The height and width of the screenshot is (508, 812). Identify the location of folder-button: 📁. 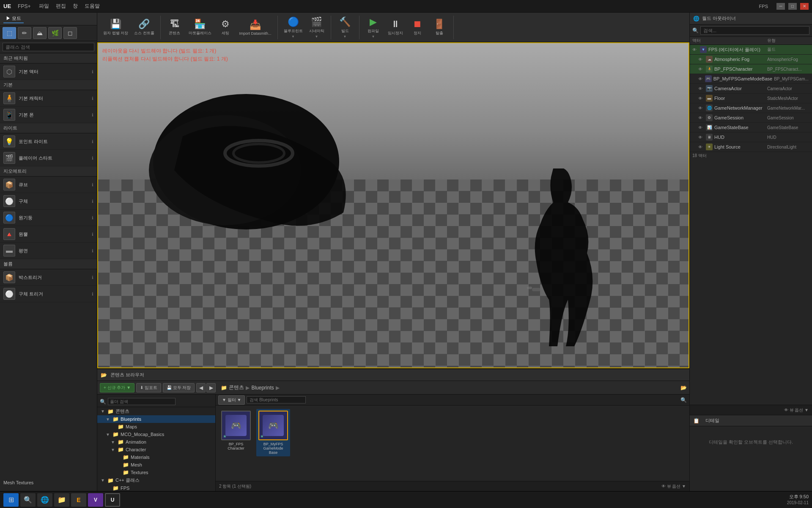
(62, 500).